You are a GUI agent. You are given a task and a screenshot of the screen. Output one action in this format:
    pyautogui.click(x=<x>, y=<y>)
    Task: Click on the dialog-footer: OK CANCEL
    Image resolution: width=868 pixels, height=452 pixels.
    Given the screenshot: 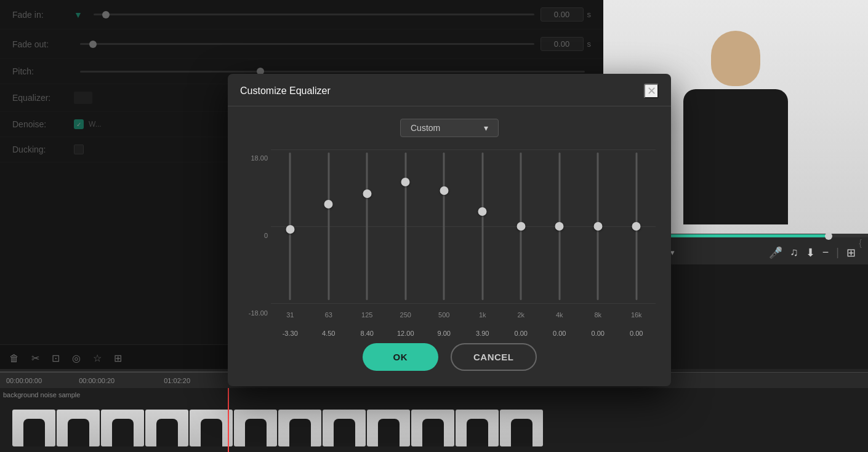 What is the action you would take?
    pyautogui.click(x=449, y=354)
    